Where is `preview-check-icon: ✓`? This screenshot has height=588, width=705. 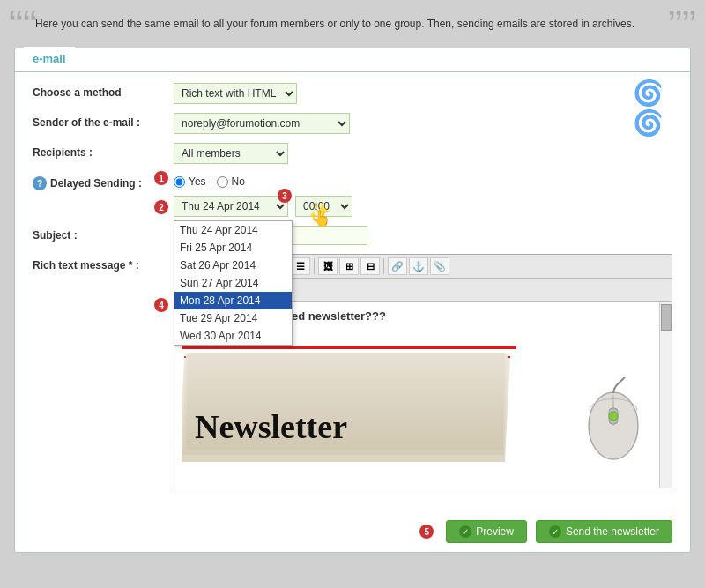 preview-check-icon: ✓ is located at coordinates (465, 532).